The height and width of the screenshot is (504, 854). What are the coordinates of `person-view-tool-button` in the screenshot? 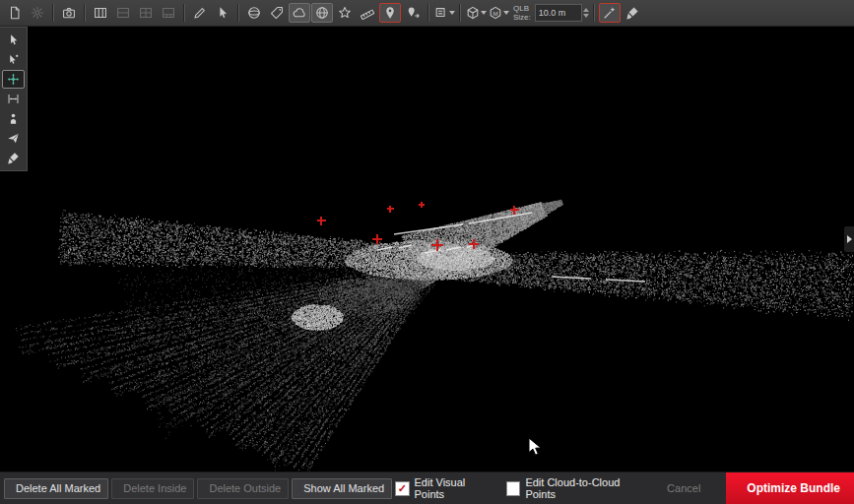 It's located at (14, 118).